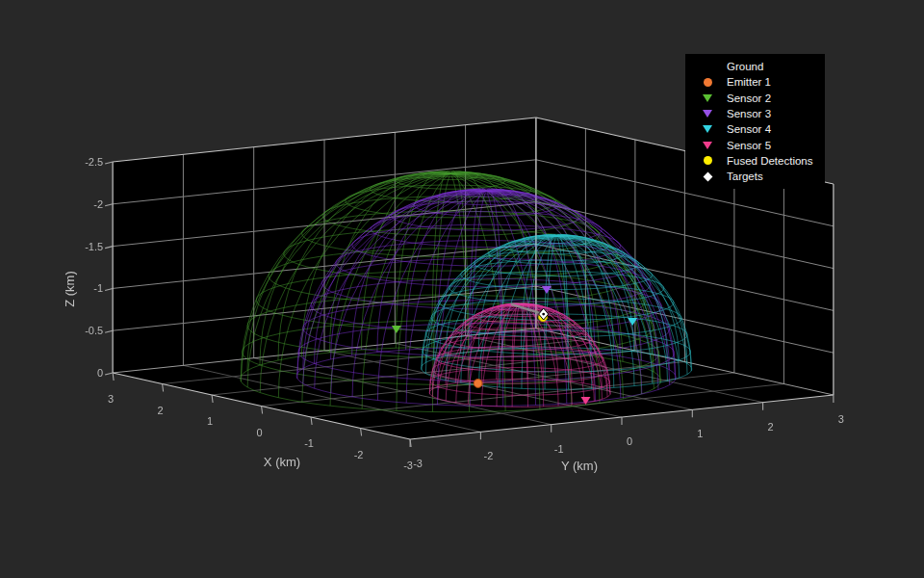  What do you see at coordinates (707, 177) in the screenshot?
I see `diamond-marker-icon` at bounding box center [707, 177].